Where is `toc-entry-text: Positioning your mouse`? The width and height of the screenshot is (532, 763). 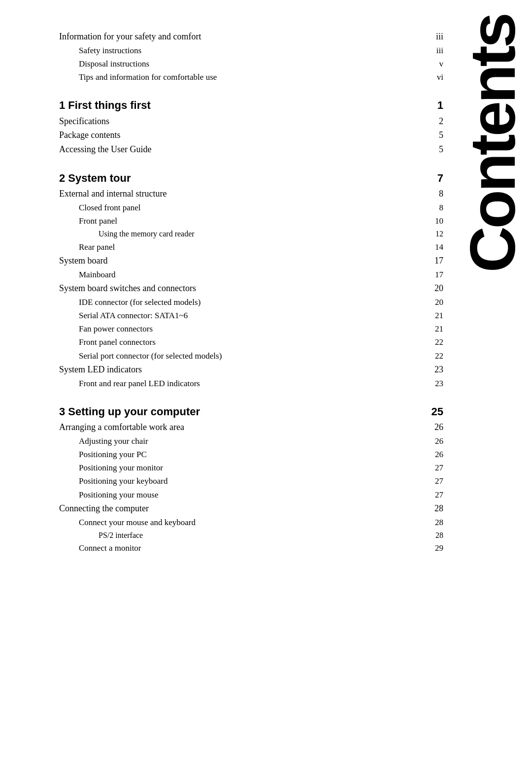
toc-entry-text: Positioning your mouse is located at coordinates (109, 495).